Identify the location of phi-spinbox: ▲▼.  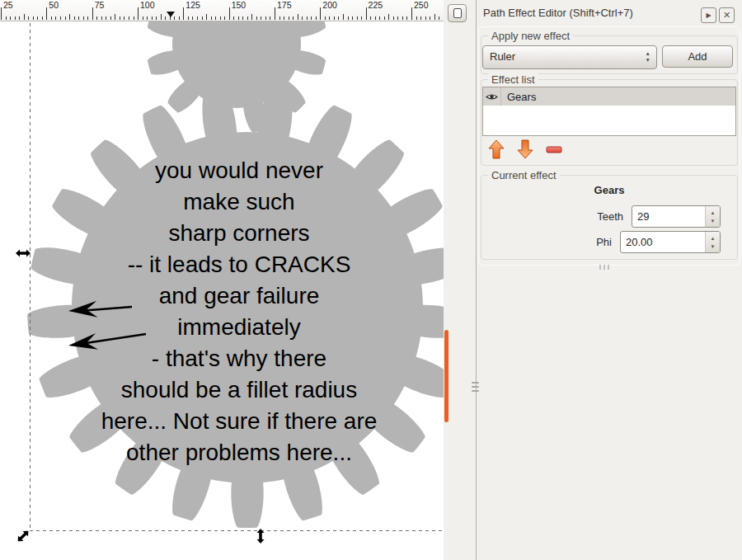
(670, 242).